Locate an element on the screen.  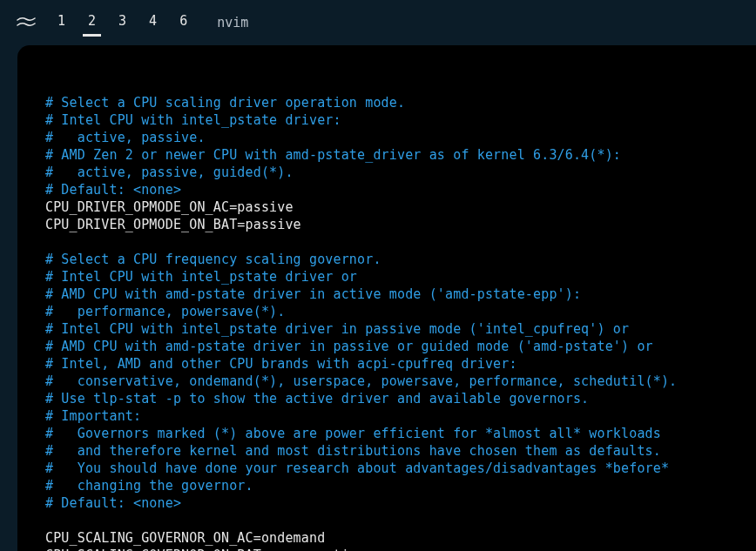
editor-line: # performance, powersave(*). is located at coordinates (387, 312).